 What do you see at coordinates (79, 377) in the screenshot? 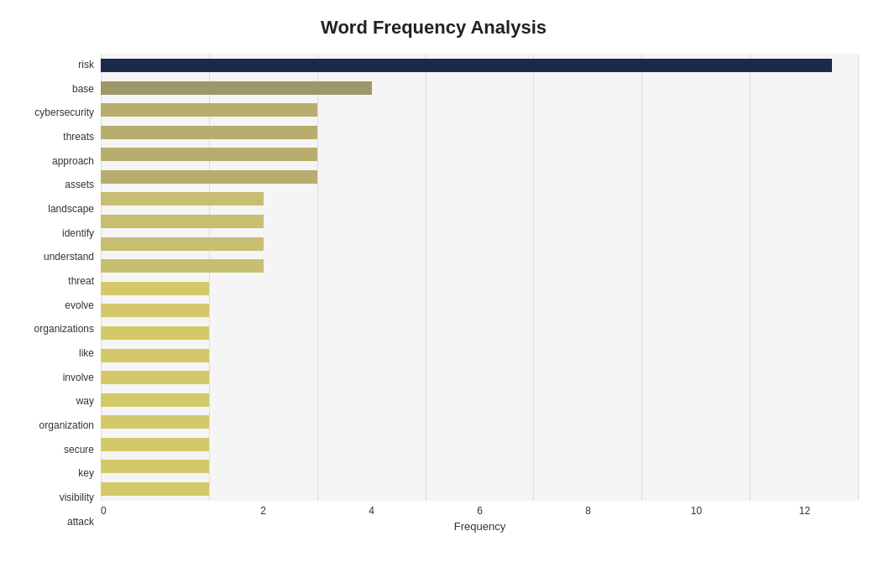
I see `y-label: involve` at bounding box center [79, 377].